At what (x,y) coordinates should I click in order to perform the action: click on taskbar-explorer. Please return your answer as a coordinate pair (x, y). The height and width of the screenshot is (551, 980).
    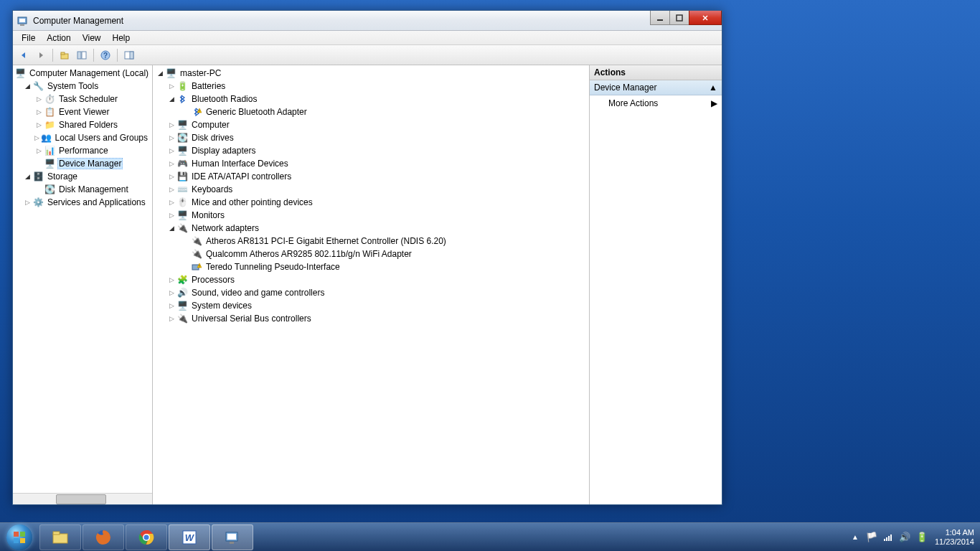
    Looking at the image, I should click on (60, 537).